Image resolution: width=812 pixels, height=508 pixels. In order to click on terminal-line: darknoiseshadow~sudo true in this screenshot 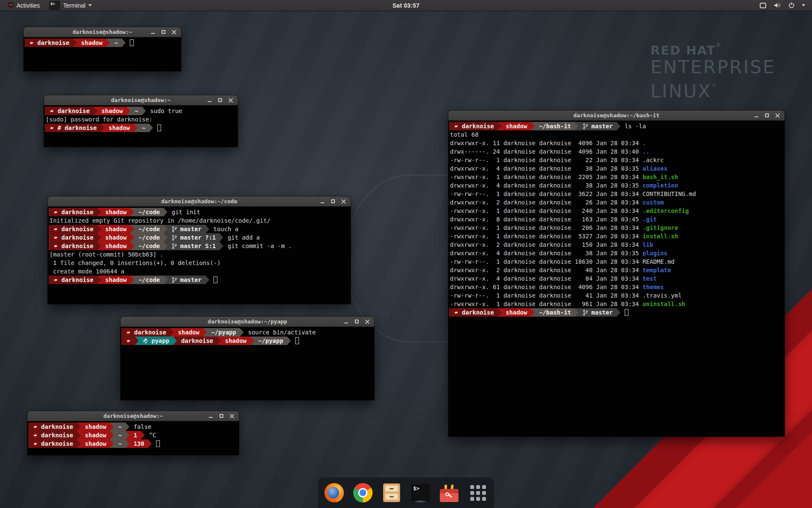, I will do `click(141, 111)`.